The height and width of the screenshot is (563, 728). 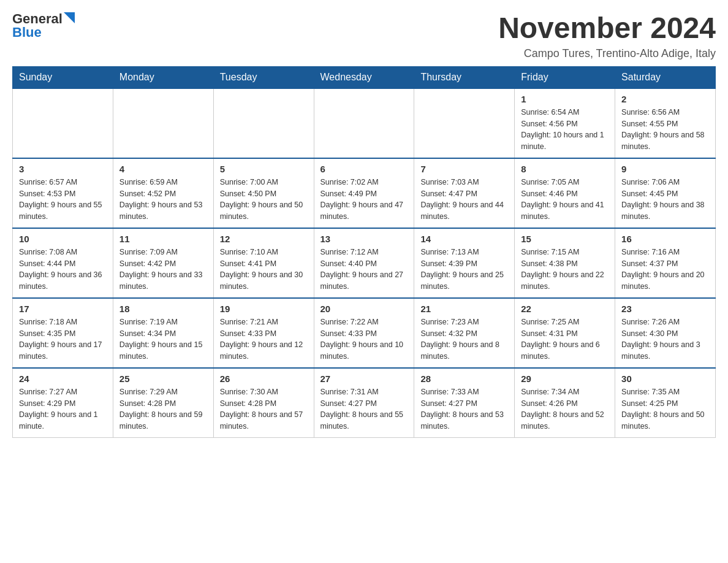 What do you see at coordinates (464, 169) in the screenshot?
I see `day-number: 7` at bounding box center [464, 169].